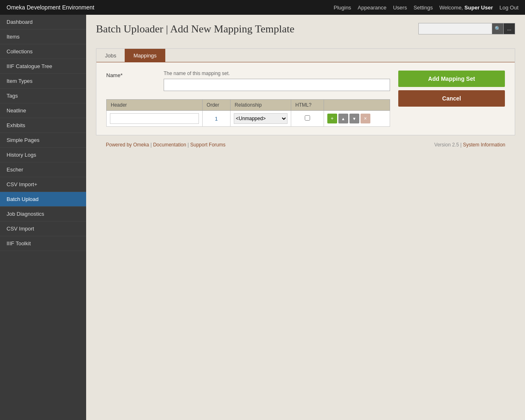  What do you see at coordinates (154, 119) in the screenshot?
I see `row-header-input` at bounding box center [154, 119].